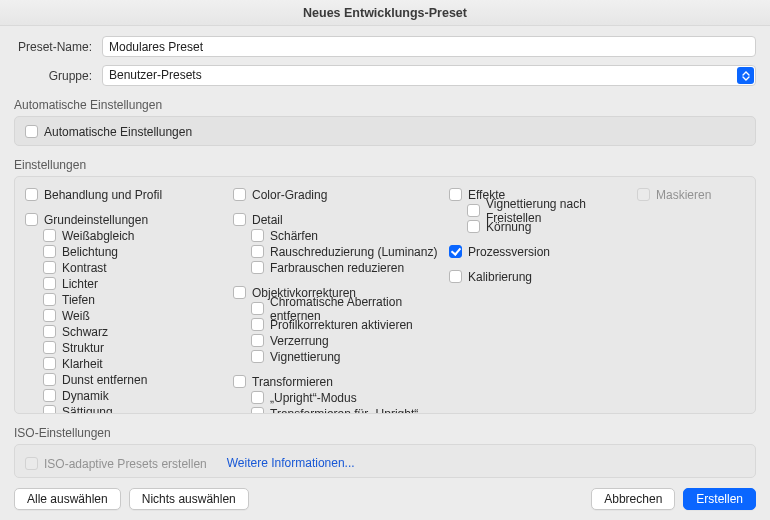 This screenshot has height=520, width=770. Describe the element at coordinates (337, 220) in the screenshot. I see `checkbox-detail: Detail` at that location.